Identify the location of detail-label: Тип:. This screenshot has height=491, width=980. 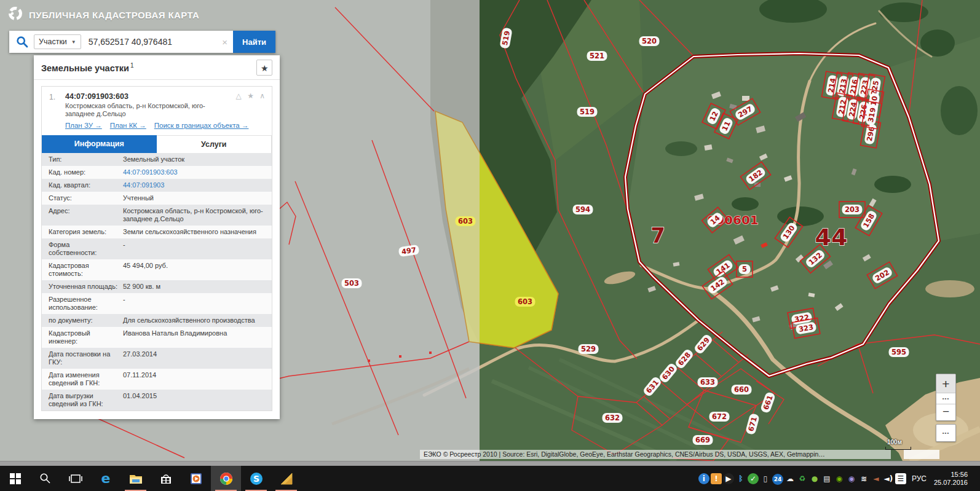
(82, 160).